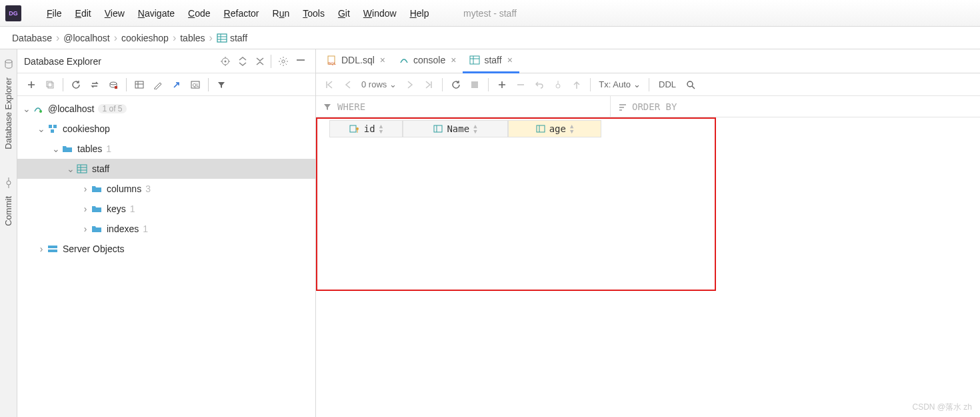 The image size is (980, 417). What do you see at coordinates (167, 249) in the screenshot?
I see `tree-server-objects: › Server Objects` at bounding box center [167, 249].